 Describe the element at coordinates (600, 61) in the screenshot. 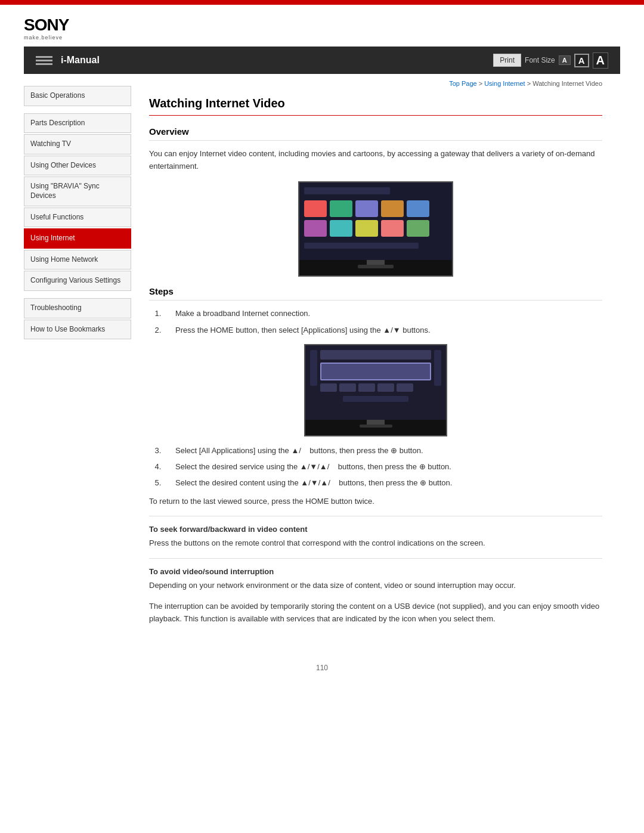

I see `font-large-button: A` at that location.